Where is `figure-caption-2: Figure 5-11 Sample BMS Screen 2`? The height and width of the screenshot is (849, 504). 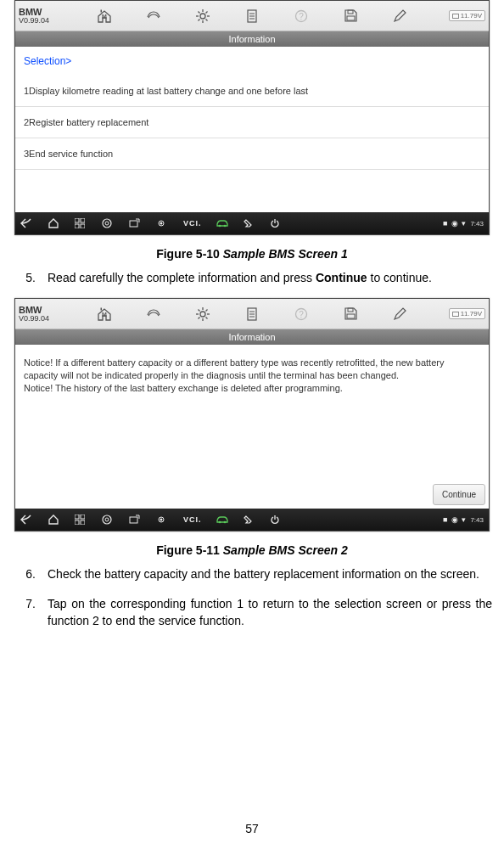
figure-caption-2: Figure 5-11 Sample BMS Screen 2 is located at coordinates (252, 550).